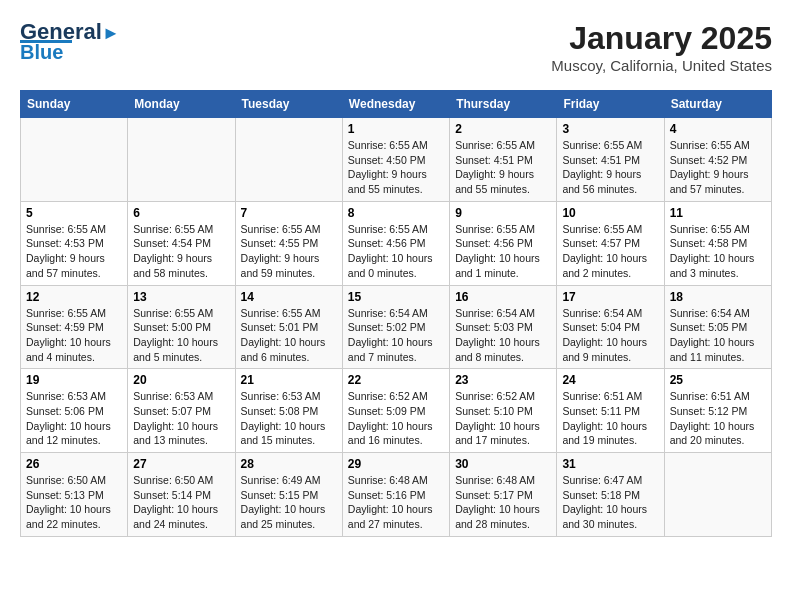  What do you see at coordinates (718, 327) in the screenshot?
I see `calendar-cell: 18Sunrise: 6:54 AM Sunset: 5:05 PM Dayli…` at bounding box center [718, 327].